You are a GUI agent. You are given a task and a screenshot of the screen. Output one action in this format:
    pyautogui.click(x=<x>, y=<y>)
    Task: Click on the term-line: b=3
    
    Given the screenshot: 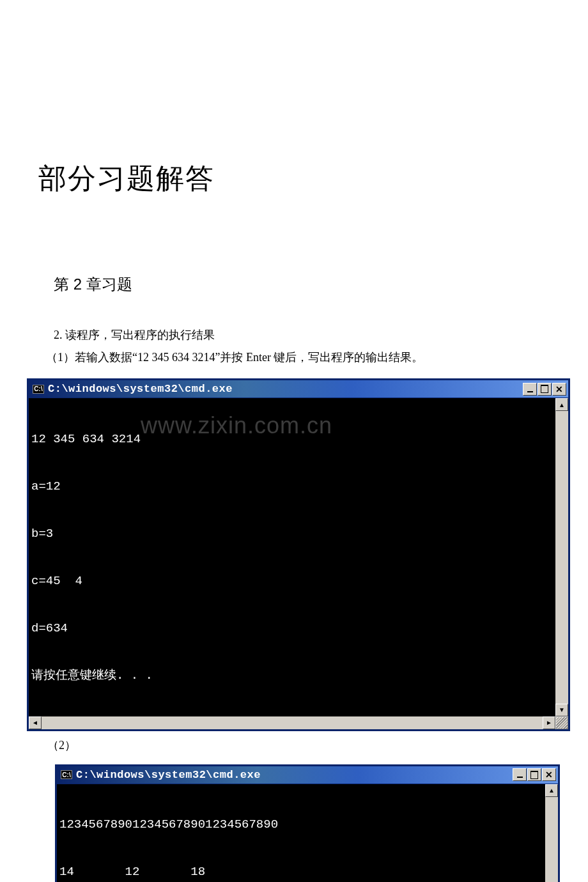 What is the action you would take?
    pyautogui.click(x=292, y=534)
    